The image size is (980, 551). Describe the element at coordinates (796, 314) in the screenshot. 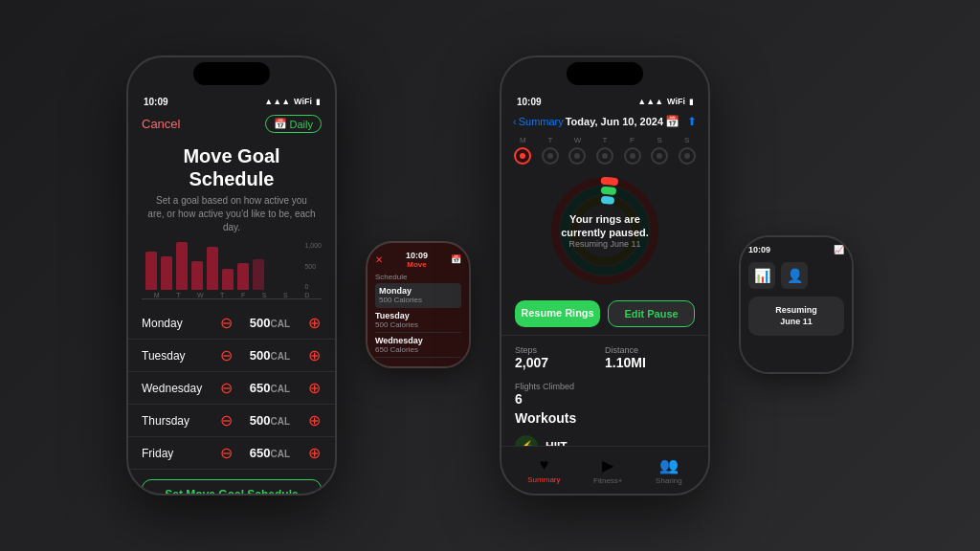

I see `right-watch-group: 10:09 📈 📊 👤 ResumingJune 11` at that location.